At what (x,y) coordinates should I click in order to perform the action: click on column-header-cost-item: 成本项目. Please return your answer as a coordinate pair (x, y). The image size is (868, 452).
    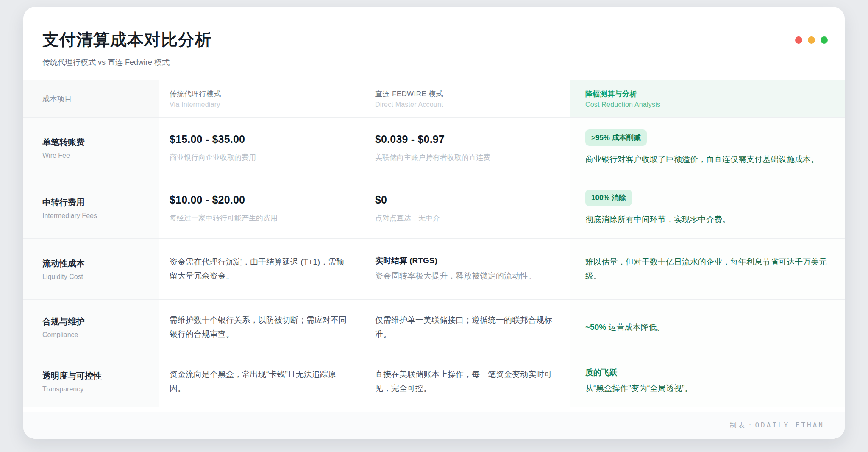
    Looking at the image, I should click on (91, 99).